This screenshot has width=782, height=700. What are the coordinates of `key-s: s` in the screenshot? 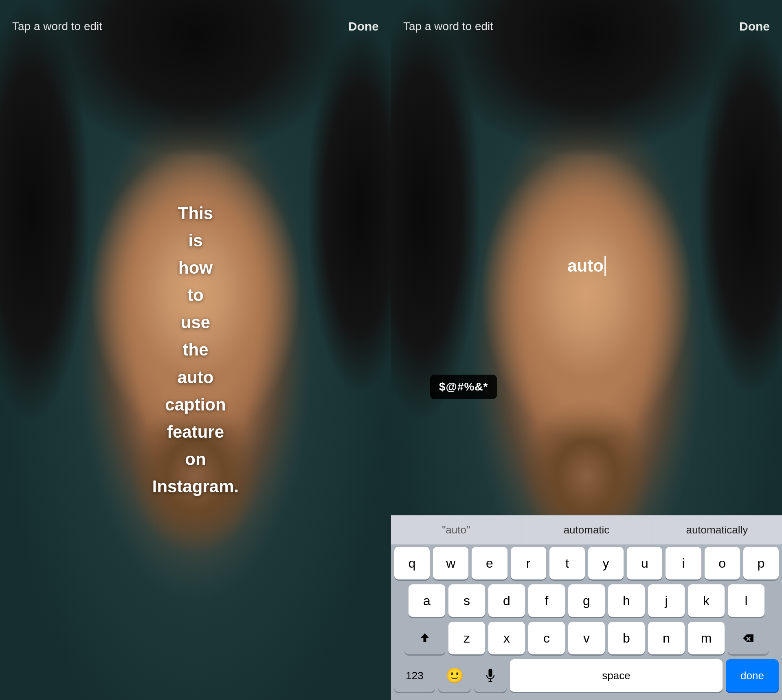 It's located at (467, 601).